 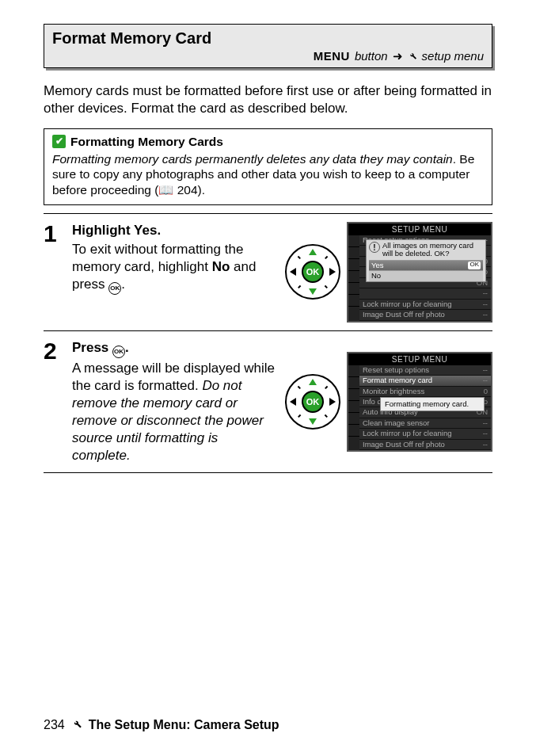 What do you see at coordinates (426, 276) in the screenshot?
I see `dialog-option-no: No` at bounding box center [426, 276].